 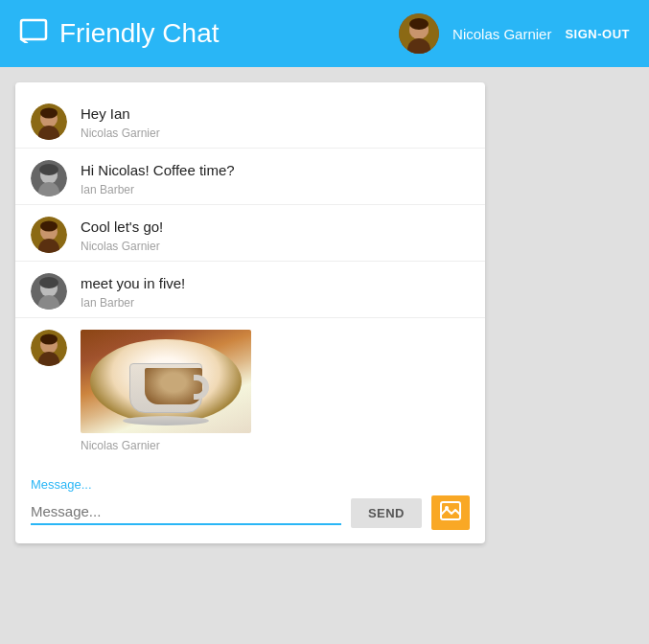 What do you see at coordinates (324, 34) in the screenshot?
I see `header: Friendly Chat Nicolas Garnier SIGN-OUT` at bounding box center [324, 34].